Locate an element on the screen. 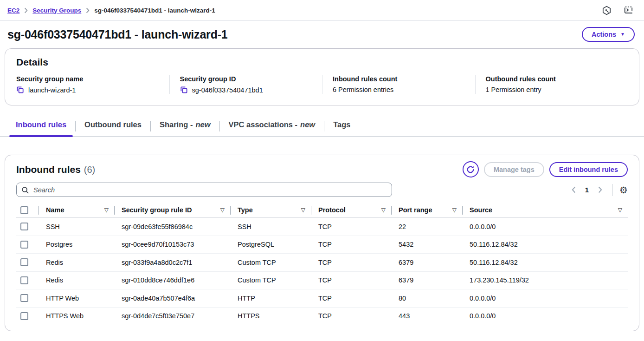 The height and width of the screenshot is (341, 644). tab-outbound-rules: Outbound rules is located at coordinates (113, 126).